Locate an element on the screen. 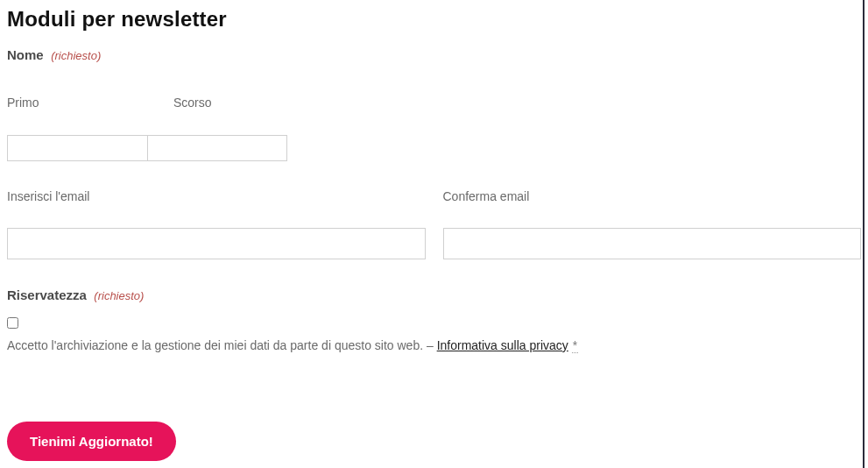  privacy-checkbox is located at coordinates (12, 323).